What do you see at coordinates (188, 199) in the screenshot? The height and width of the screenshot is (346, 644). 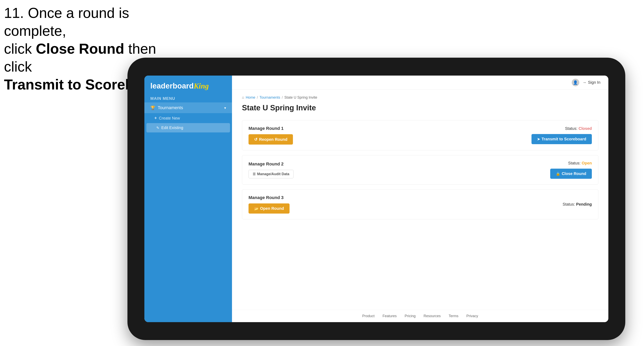 I see `sidebar: leaderboardKing MAIN MENU Tournaments Cr…` at bounding box center [188, 199].